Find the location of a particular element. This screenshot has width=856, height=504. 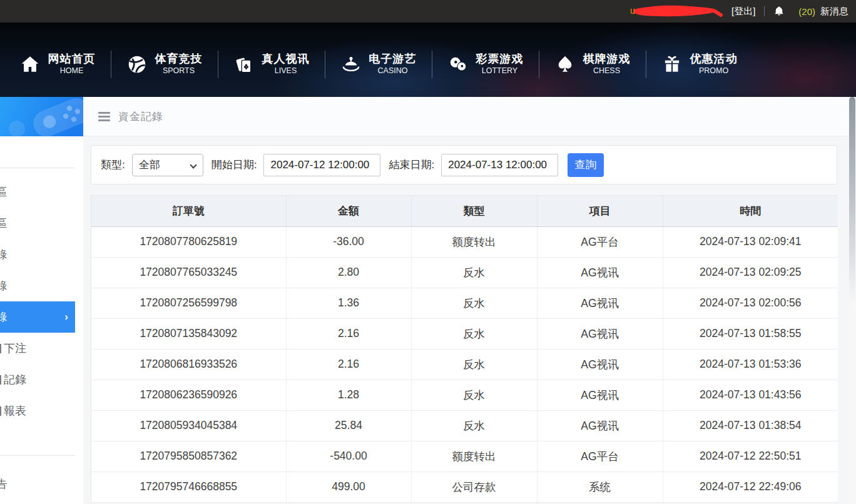

main-nav: 网站首页HOME体育竞技SPORTS真人视讯LIVES电子游艺CASINO彩票游… is located at coordinates (428, 60).